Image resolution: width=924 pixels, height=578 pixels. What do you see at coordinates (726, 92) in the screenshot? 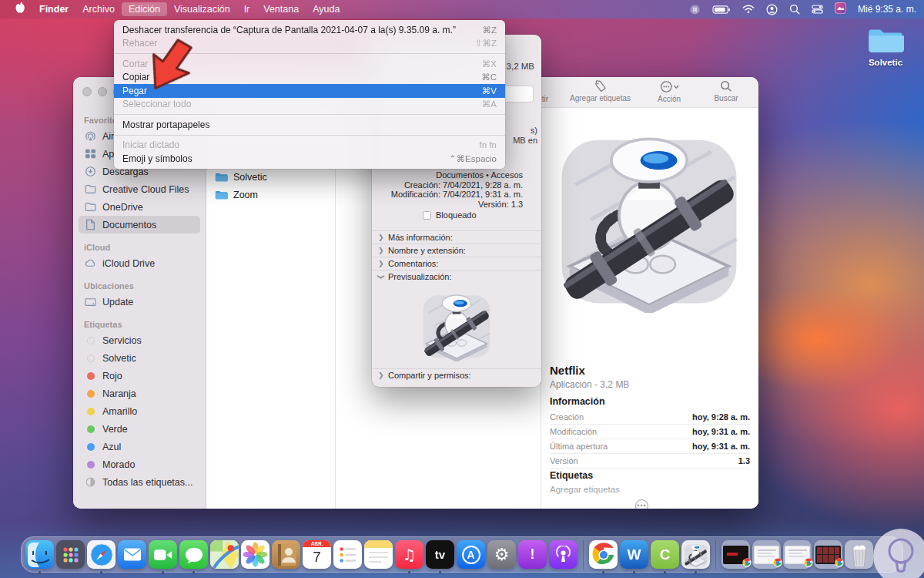
I see `toolbar-buscar-button: Buscar` at bounding box center [726, 92].